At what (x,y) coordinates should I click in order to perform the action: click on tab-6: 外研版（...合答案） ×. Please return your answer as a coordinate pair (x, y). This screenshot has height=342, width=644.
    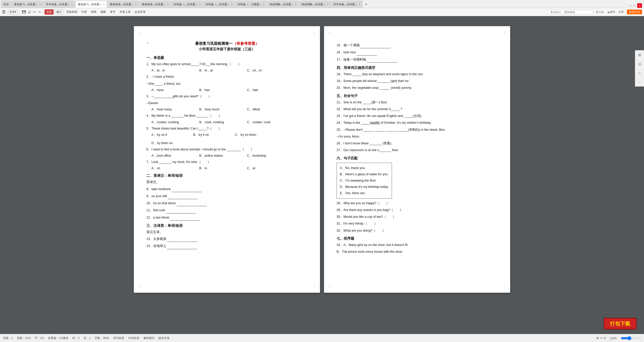
    Looking at the image, I should click on (187, 4).